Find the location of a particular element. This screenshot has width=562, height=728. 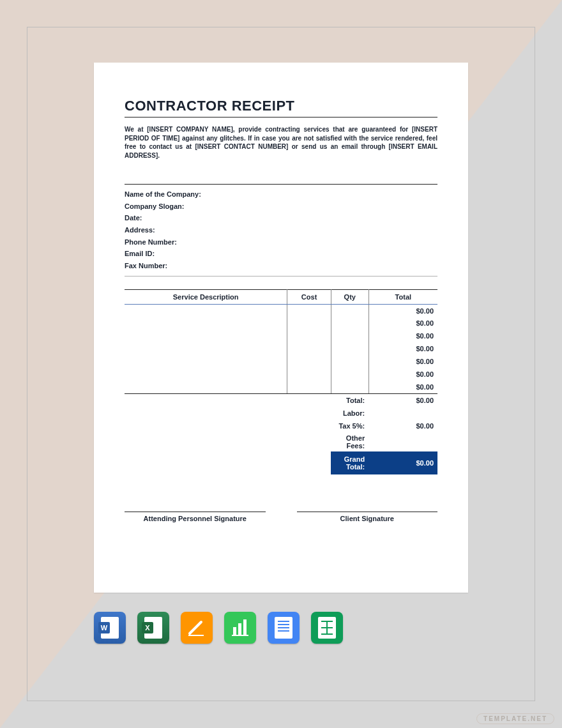

info-address: Address: is located at coordinates (281, 230).